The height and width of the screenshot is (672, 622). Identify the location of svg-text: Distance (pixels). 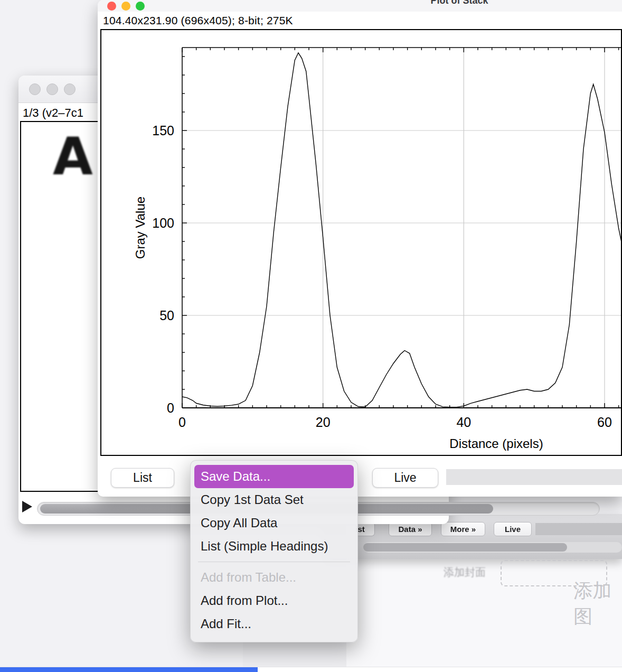
(496, 444).